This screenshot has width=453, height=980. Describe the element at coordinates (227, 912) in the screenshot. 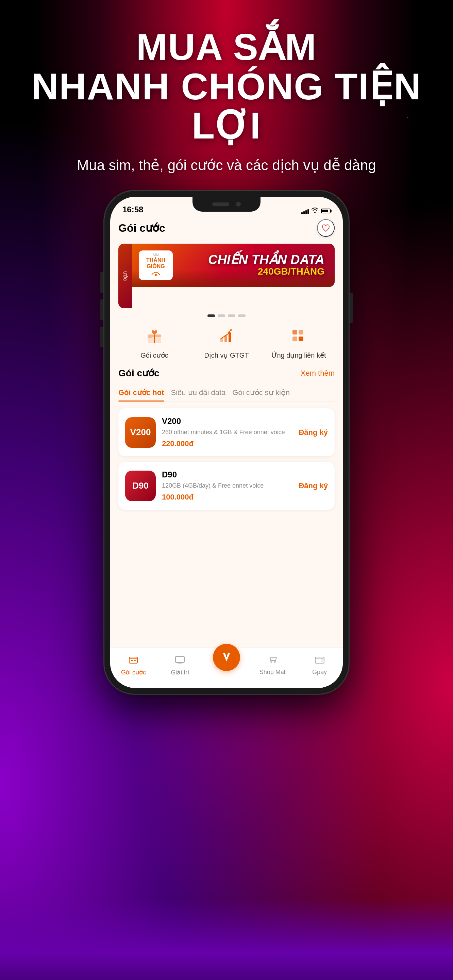

I see `bottom-glow` at that location.